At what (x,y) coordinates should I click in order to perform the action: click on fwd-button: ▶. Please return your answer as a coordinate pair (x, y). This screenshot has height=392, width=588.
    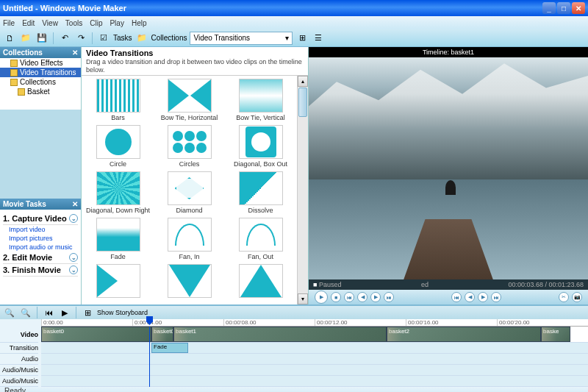
    Looking at the image, I should click on (483, 297).